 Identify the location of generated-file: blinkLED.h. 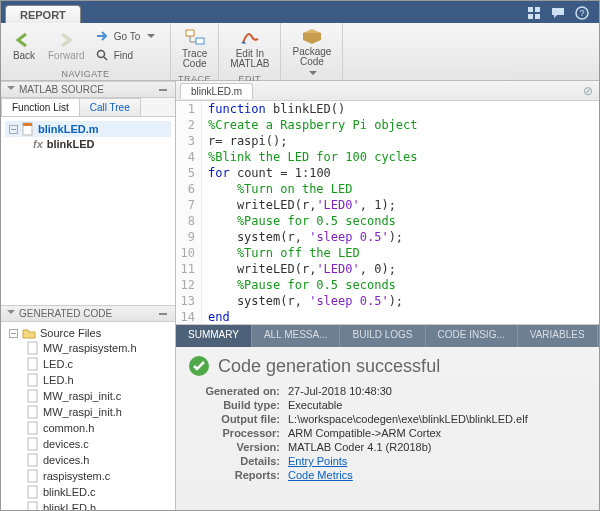
(88, 505).